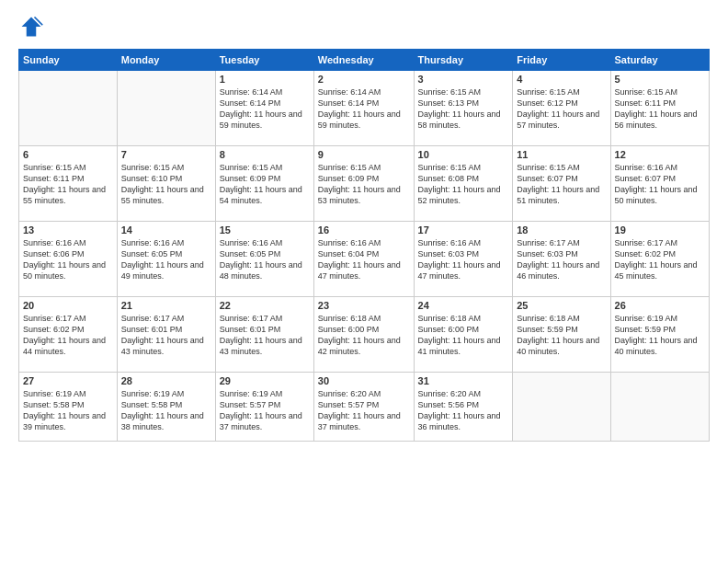 This screenshot has height=563, width=728. I want to click on calendar-cell: 31Sunrise: 6:20 AM Sunset: 5:56 PM Dayli…, so click(463, 407).